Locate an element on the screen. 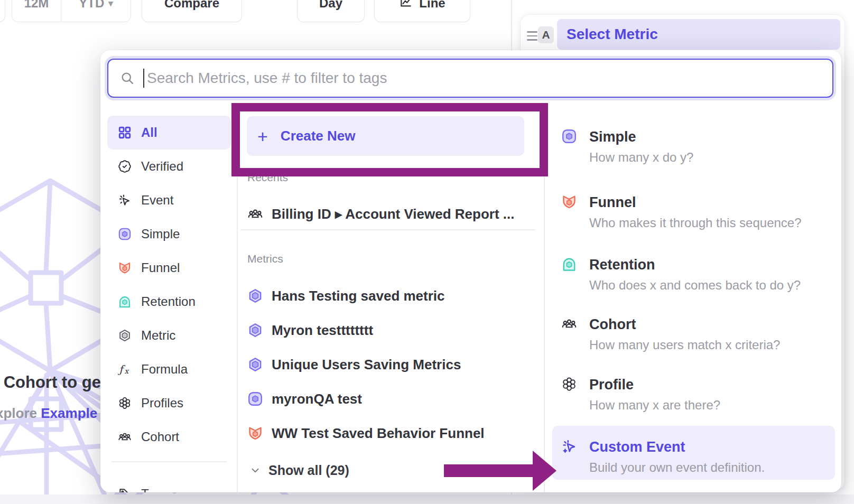 The height and width of the screenshot is (504, 854). metric-list-item: Unique Users Saving Metrics is located at coordinates (395, 365).